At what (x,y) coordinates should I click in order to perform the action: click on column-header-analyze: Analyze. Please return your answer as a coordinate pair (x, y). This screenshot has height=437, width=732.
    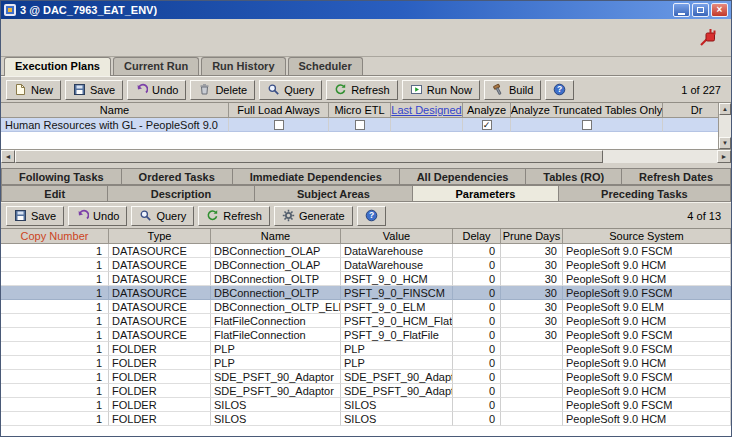
    Looking at the image, I should click on (487, 110).